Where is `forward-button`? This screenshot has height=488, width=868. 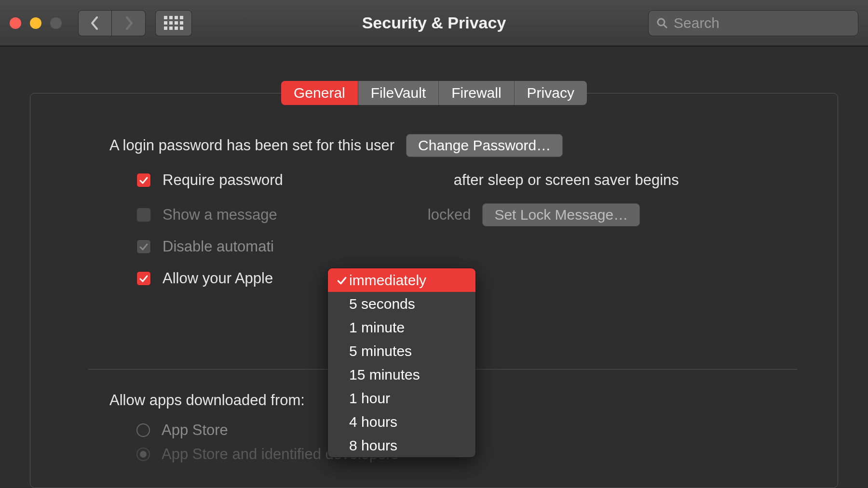 forward-button is located at coordinates (129, 23).